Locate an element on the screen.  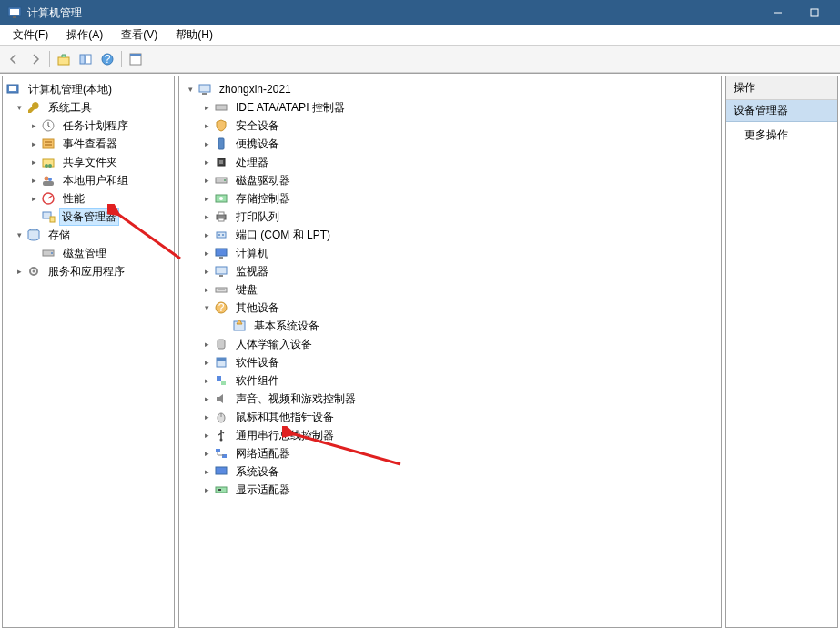
device-display: ▸显示适配器 is located at coordinates (450, 490).